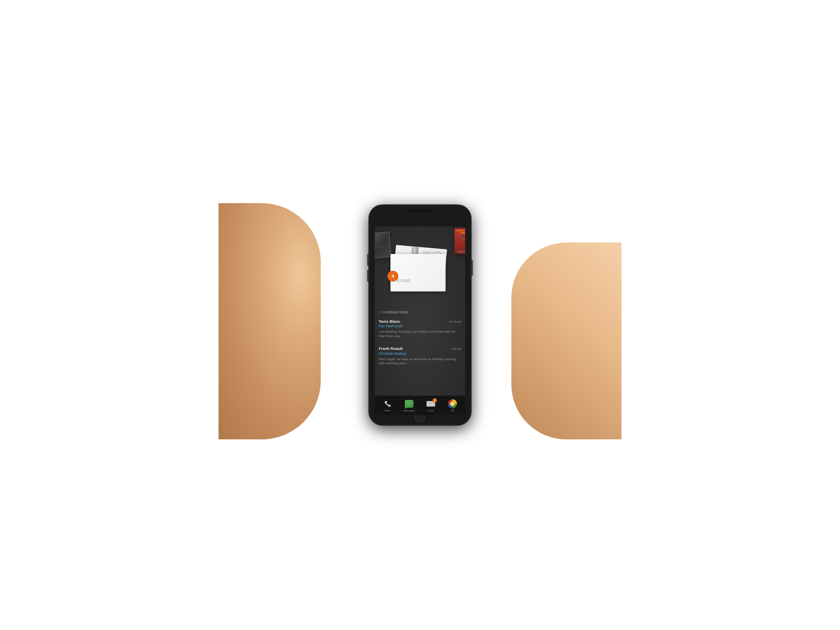 The image size is (840, 630). I want to click on nav-item-email: 4 Email, so click(431, 405).